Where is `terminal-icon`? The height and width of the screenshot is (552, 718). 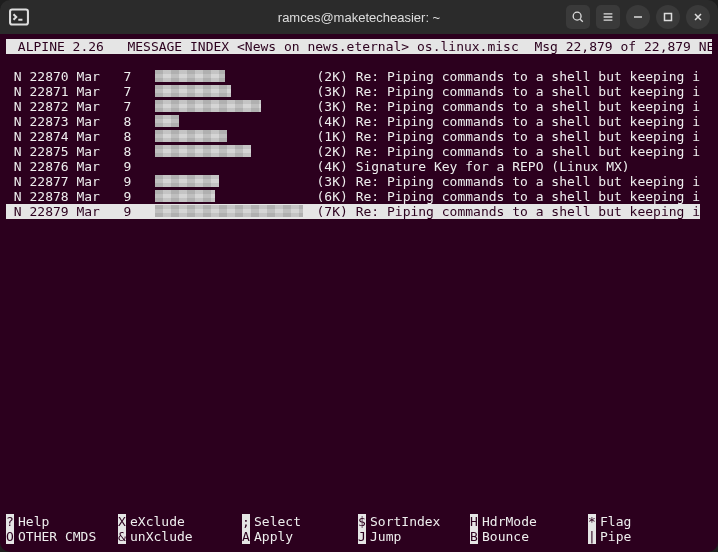 terminal-icon is located at coordinates (19, 17).